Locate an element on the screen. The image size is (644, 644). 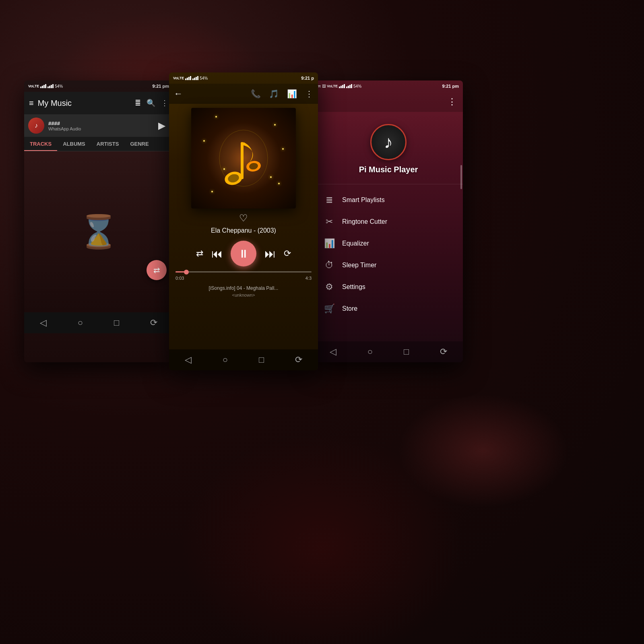
back-button-center: ← is located at coordinates (178, 94).